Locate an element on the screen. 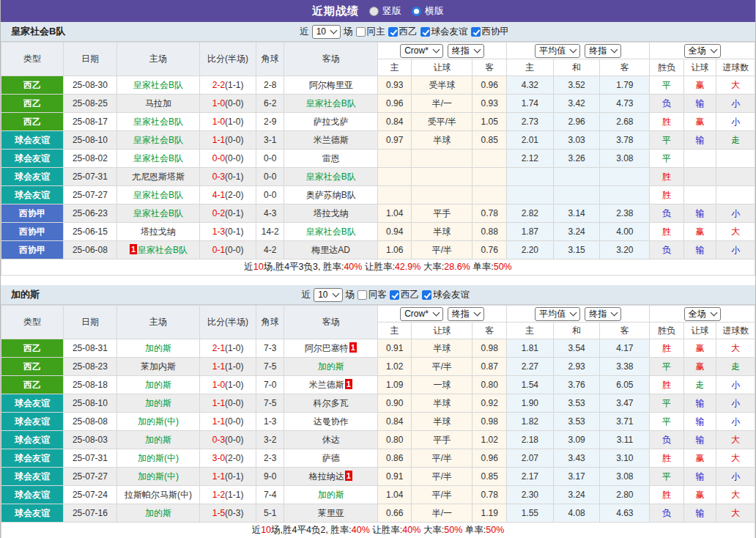  result-text: 赢 is located at coordinates (700, 122).